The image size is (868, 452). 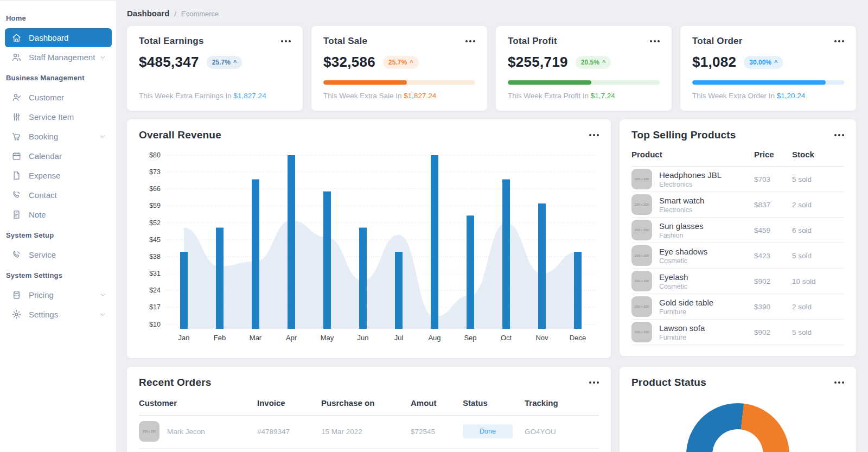 What do you see at coordinates (773, 154) in the screenshot?
I see `column-price: Price` at bounding box center [773, 154].